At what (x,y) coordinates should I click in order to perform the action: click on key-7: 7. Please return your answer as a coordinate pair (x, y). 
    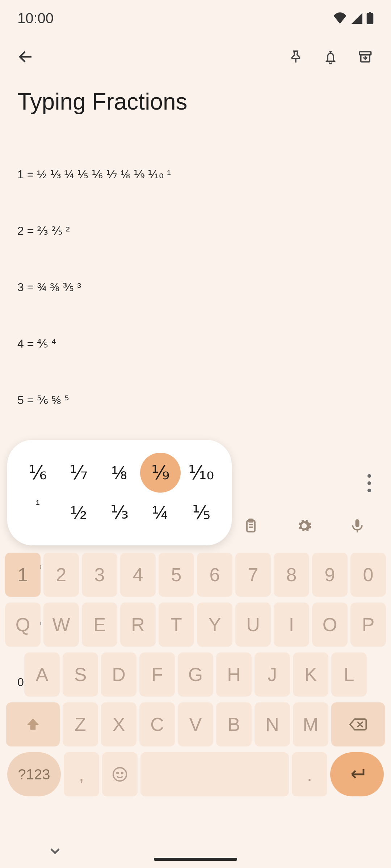
    Looking at the image, I should click on (253, 575).